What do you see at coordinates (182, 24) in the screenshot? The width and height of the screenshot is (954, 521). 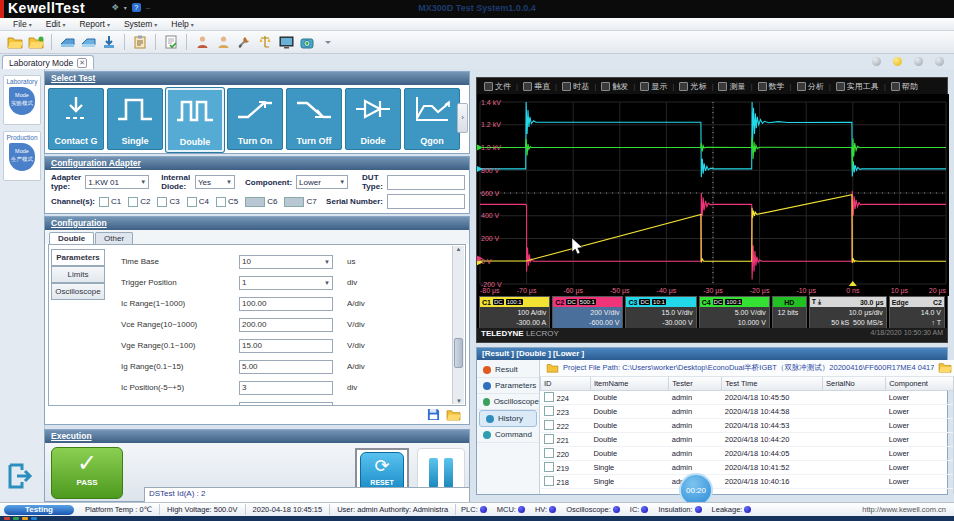 I see `menu-item-help: Help▾` at bounding box center [182, 24].